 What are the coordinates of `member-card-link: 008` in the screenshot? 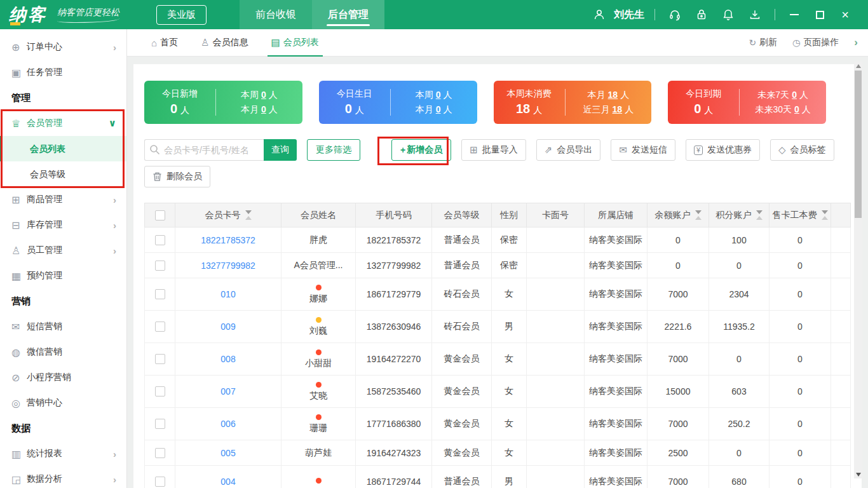 It's located at (227, 359).